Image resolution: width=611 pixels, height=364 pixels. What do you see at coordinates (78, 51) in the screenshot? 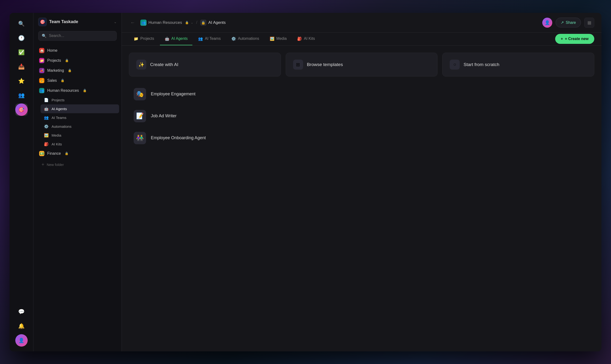
I see `sidebar-item-home: 🏠 Home` at bounding box center [78, 51].